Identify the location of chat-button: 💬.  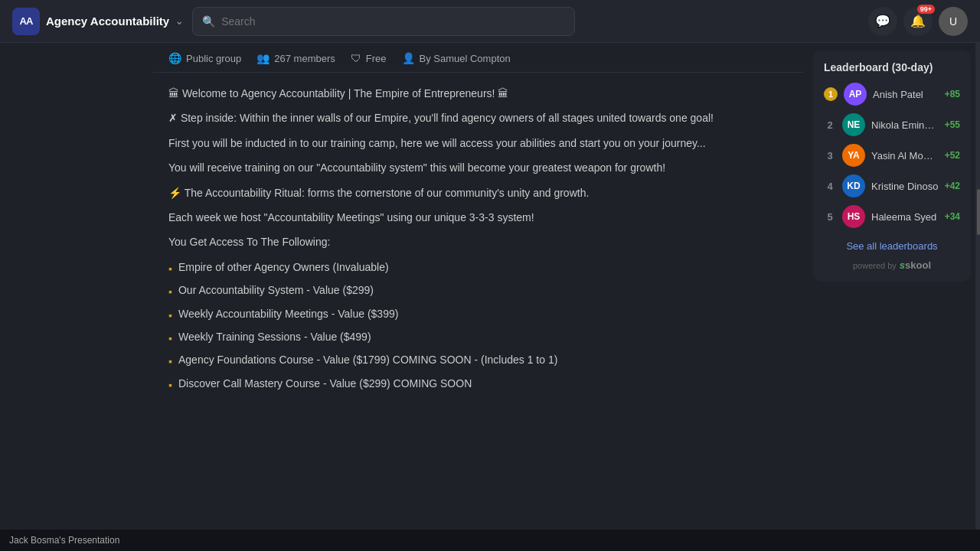
(883, 21).